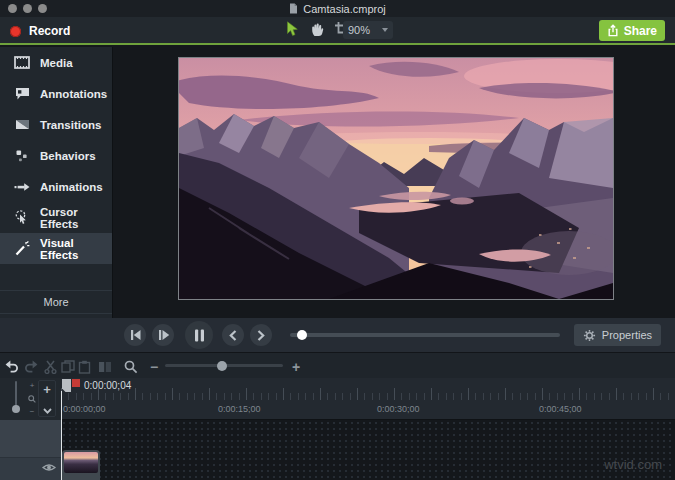 The image size is (675, 480). What do you see at coordinates (32, 412) in the screenshot?
I see `mini-zoom-out: −` at bounding box center [32, 412].